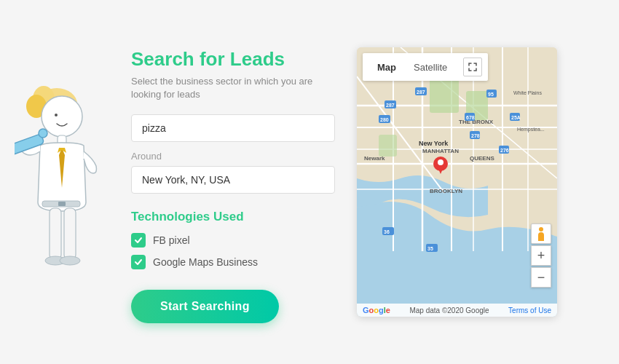 Image resolution: width=619 pixels, height=364 pixels. What do you see at coordinates (541, 234) in the screenshot?
I see `person-icon` at bounding box center [541, 234].